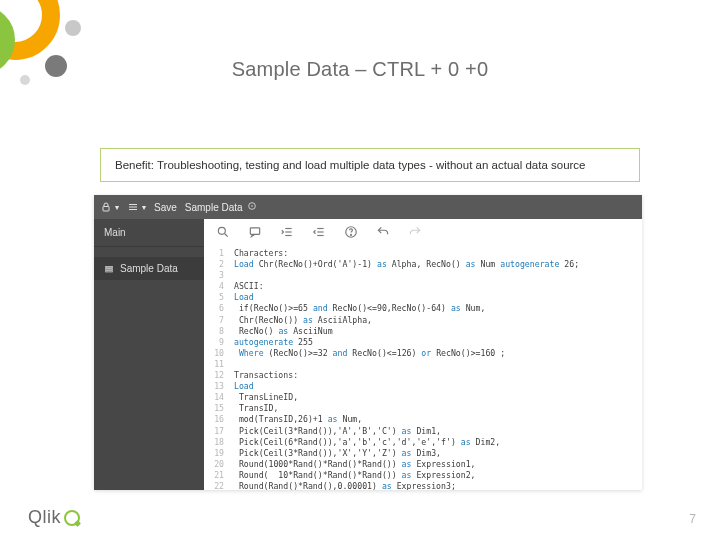  What do you see at coordinates (109, 269) in the screenshot?
I see `section-icon` at bounding box center [109, 269].